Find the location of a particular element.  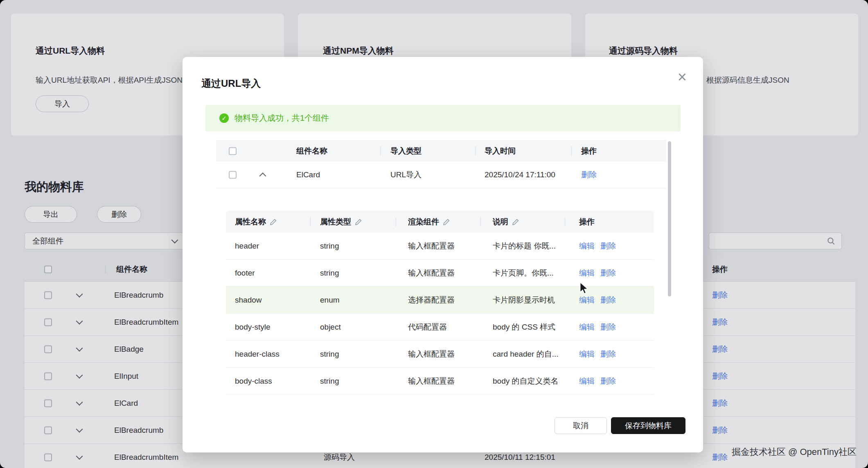

properties-table-header: 属性名称 属性类型 渲染组件 说明 操 is located at coordinates (440, 222).